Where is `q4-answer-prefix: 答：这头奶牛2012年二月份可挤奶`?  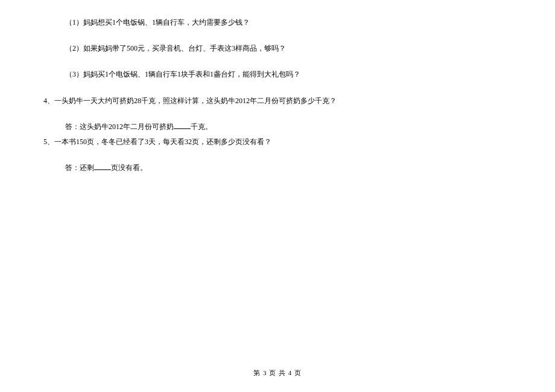
q4-answer-prefix: 答：这头奶牛2012年二月份可挤奶 is located at coordinates (119, 127).